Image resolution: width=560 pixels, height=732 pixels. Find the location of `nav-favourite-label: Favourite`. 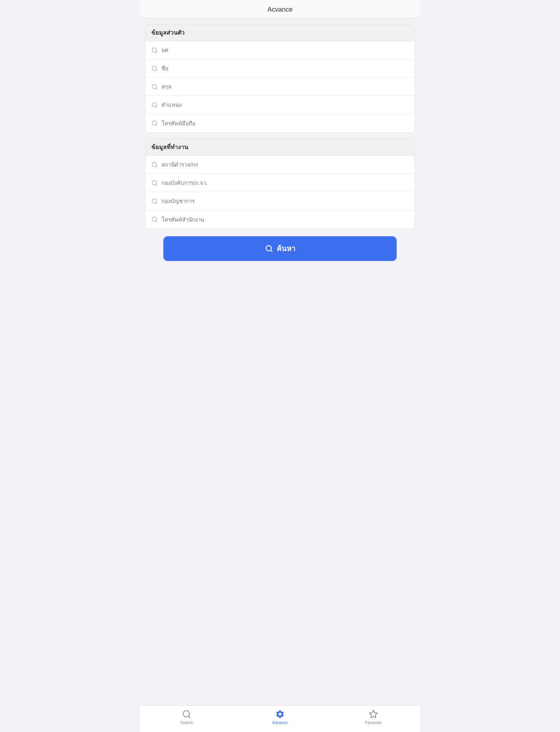

nav-favourite-label: Favourite is located at coordinates (373, 723).